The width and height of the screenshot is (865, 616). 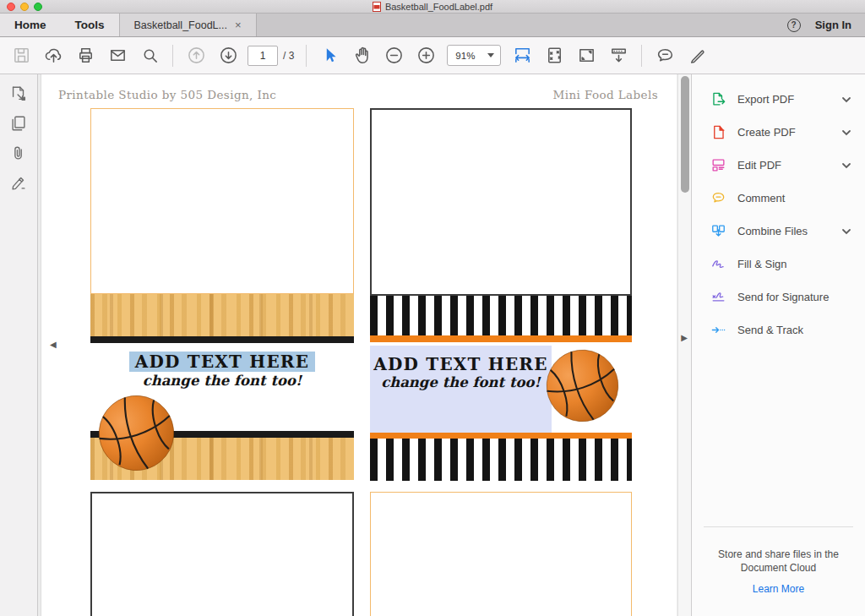 I want to click on tool-label: Edit PDF, so click(x=759, y=166).